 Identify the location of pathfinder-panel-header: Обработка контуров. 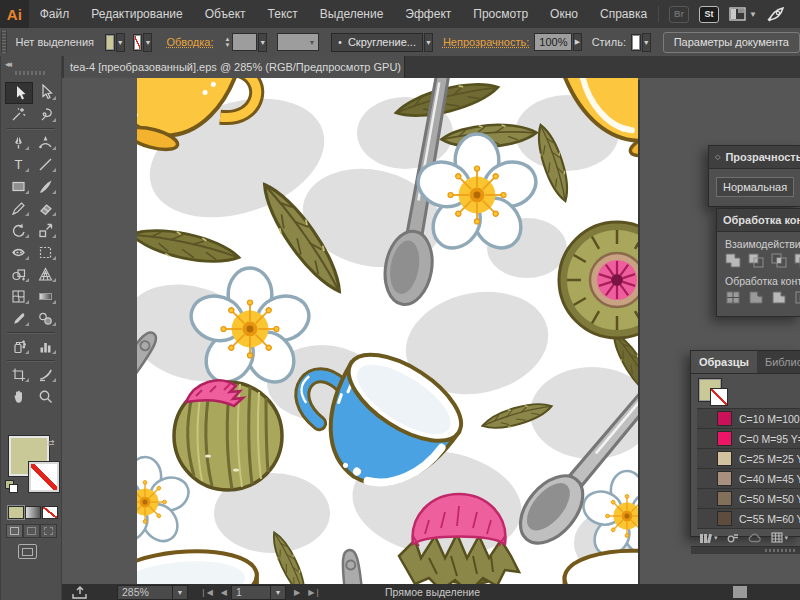
(758, 220).